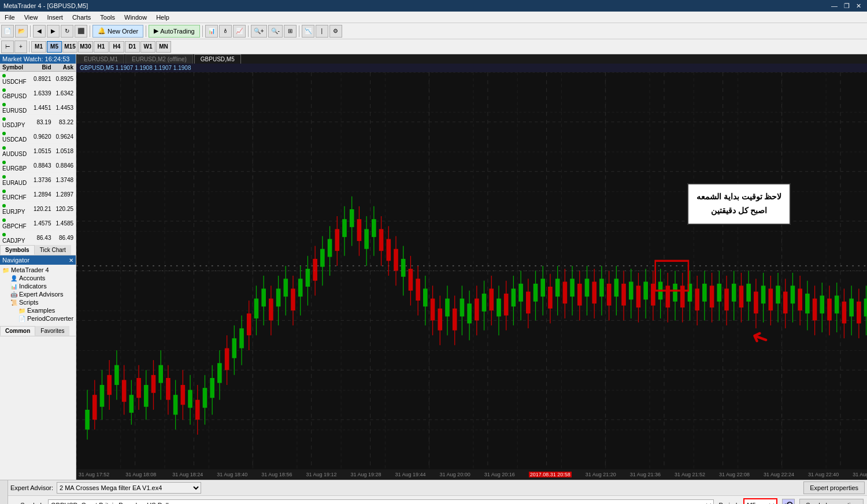 The image size is (867, 504). What do you see at coordinates (38, 151) in the screenshot?
I see `market-watch-row: AUDUSD 1.0515 1.0518` at bounding box center [38, 151].